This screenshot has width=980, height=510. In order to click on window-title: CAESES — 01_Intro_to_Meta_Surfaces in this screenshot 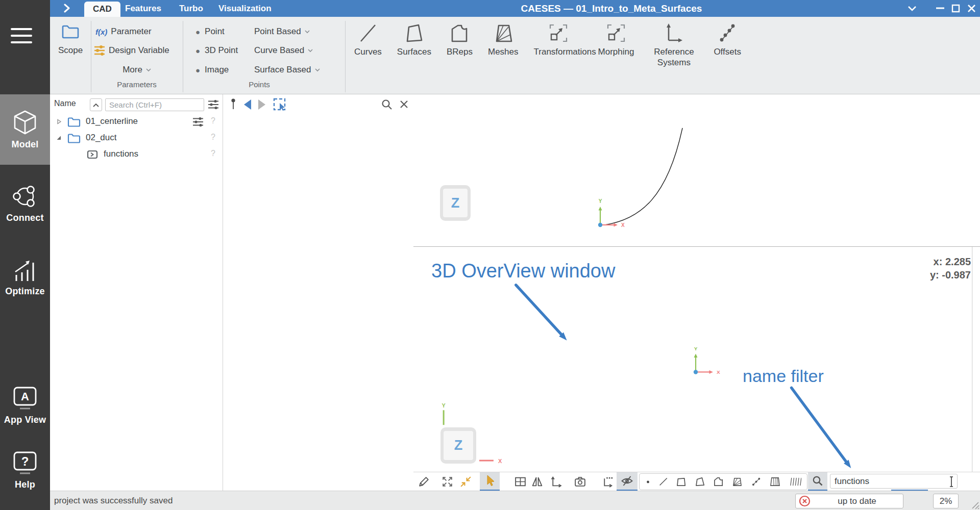, I will do `click(611, 8)`.